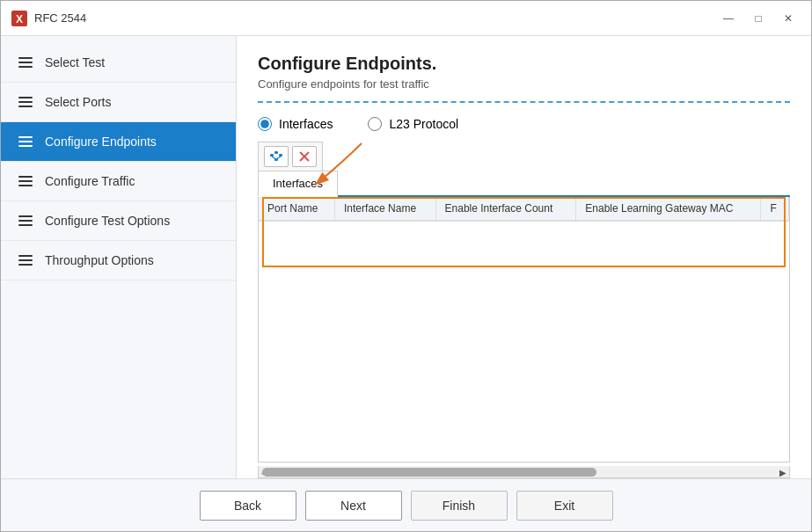  I want to click on back-button: Back, so click(248, 506).